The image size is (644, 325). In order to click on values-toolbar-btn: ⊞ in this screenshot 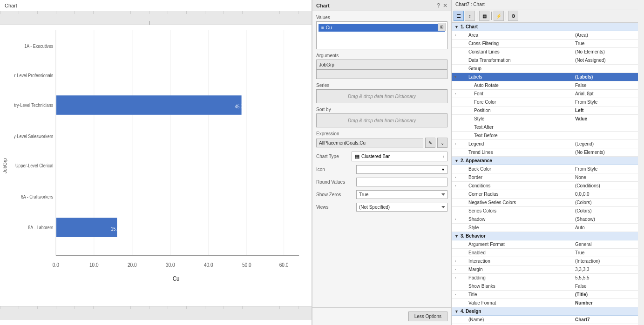, I will do `click(442, 27)`.